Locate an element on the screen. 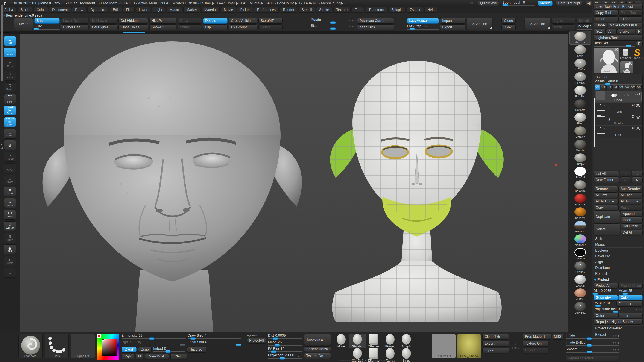 Image resolution: width=644 pixels, height=362 pixels. rgb-button: Rgb is located at coordinates (128, 357).